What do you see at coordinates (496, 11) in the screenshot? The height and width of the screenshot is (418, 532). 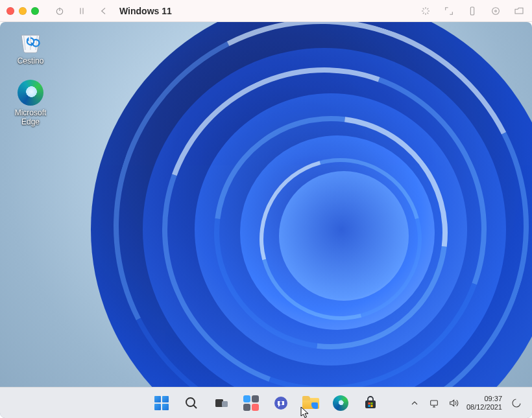 I see `disc-icon` at bounding box center [496, 11].